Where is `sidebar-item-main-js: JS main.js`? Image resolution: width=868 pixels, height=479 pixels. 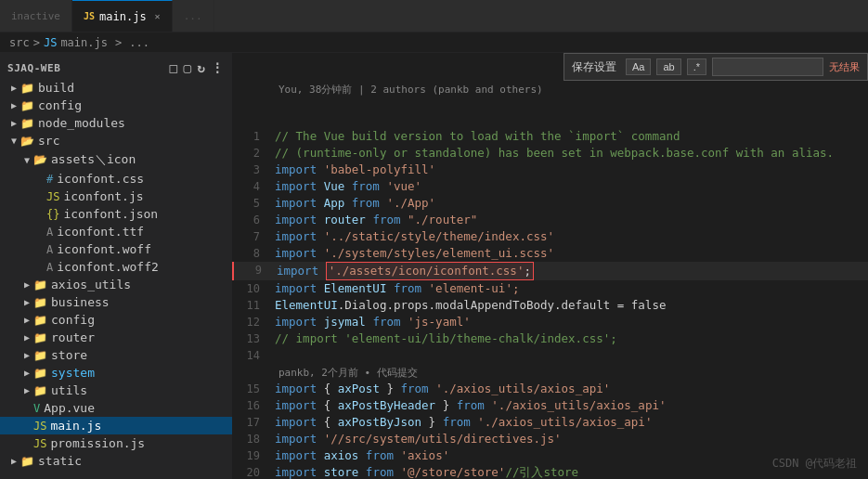
sidebar-item-main-js: JS main.js is located at coordinates (116, 425).